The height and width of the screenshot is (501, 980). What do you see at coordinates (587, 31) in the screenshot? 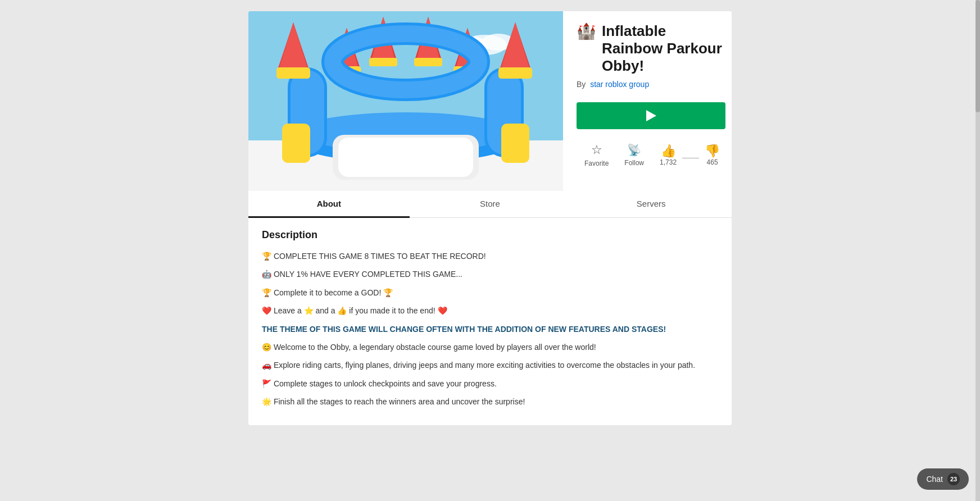
I see `game-icon: 🏰` at bounding box center [587, 31].